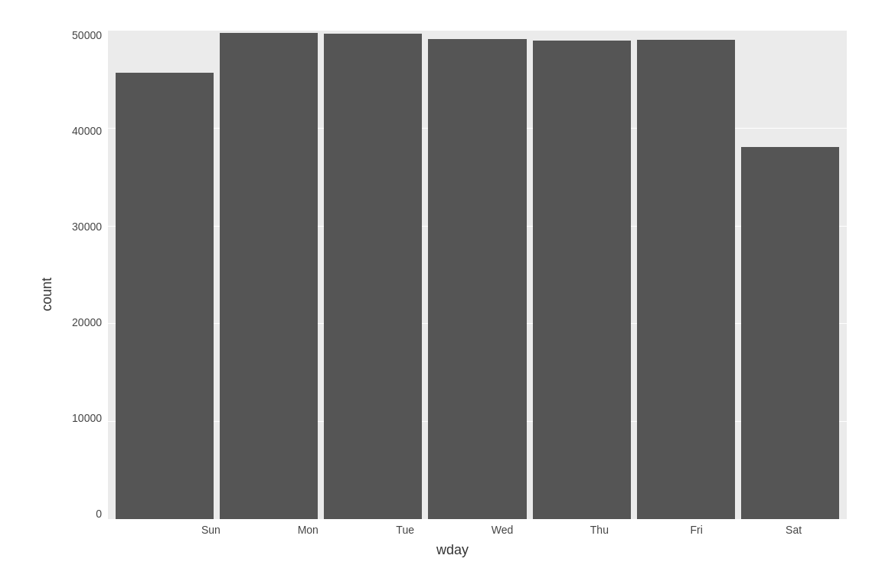  I want to click on bar-group-mon, so click(269, 274).